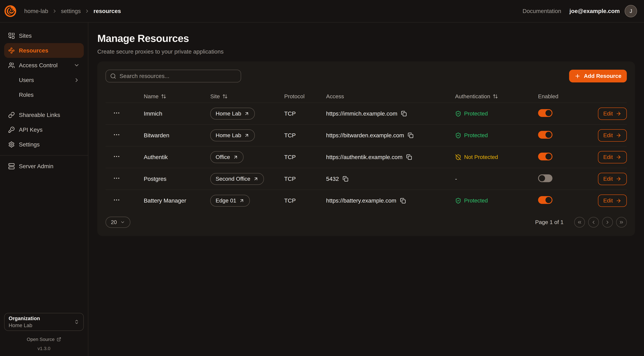 The width and height of the screenshot is (644, 356). I want to click on table-row: Authentik Office TCP https://authentik.e…, so click(366, 158).